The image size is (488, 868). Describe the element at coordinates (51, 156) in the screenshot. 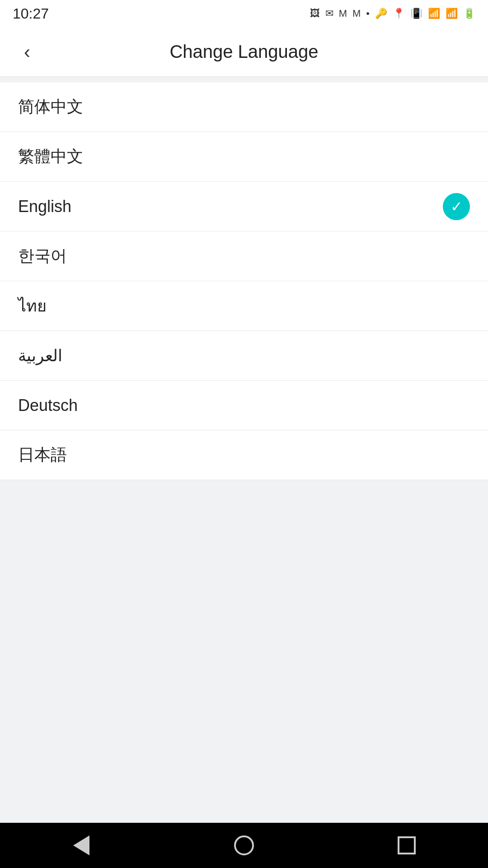

I see `language-name-traditional-chinese: 繁體中文` at that location.